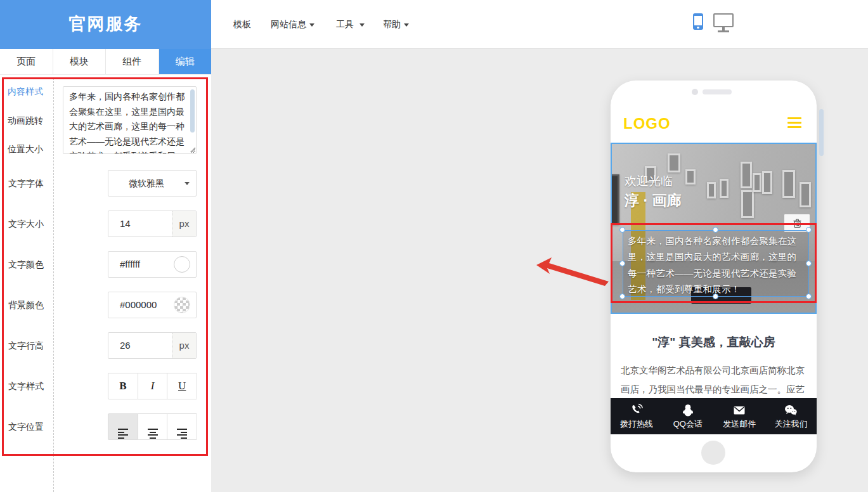  I want to click on selected-text-block: 多年来，国内各种名家创作都会聚集在这里，这里是国内最大的艺术画廊，这里的每一种艺…, so click(716, 264).